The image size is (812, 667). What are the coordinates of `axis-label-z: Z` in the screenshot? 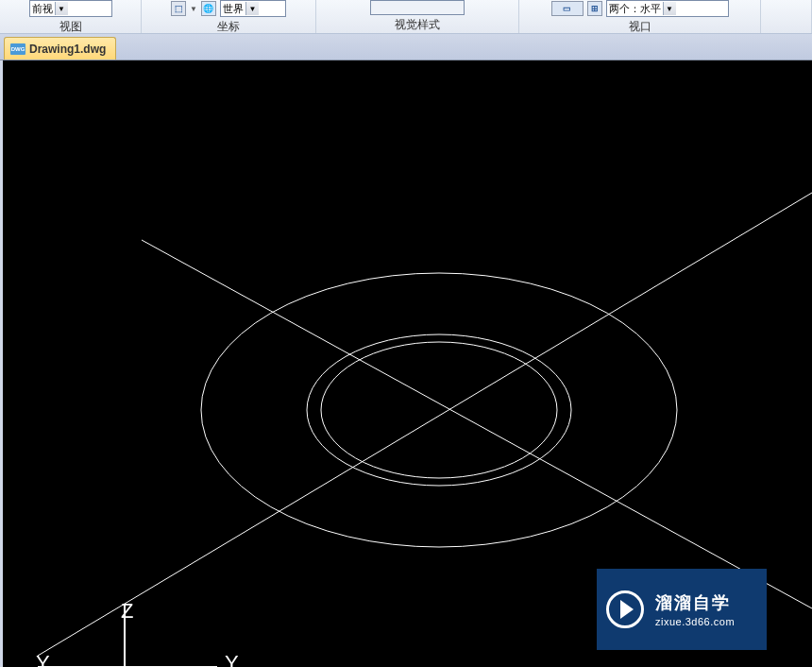 It's located at (127, 611).